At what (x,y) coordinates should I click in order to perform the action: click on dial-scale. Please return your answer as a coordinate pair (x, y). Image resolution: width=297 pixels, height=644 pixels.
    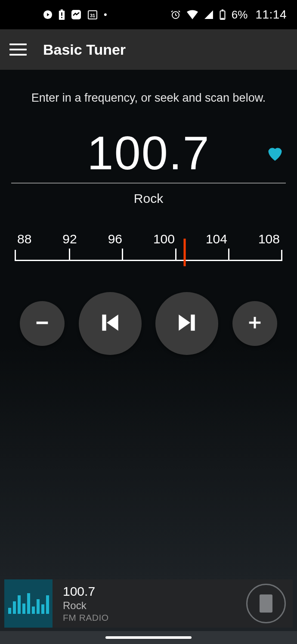
    Looking at the image, I should click on (148, 255).